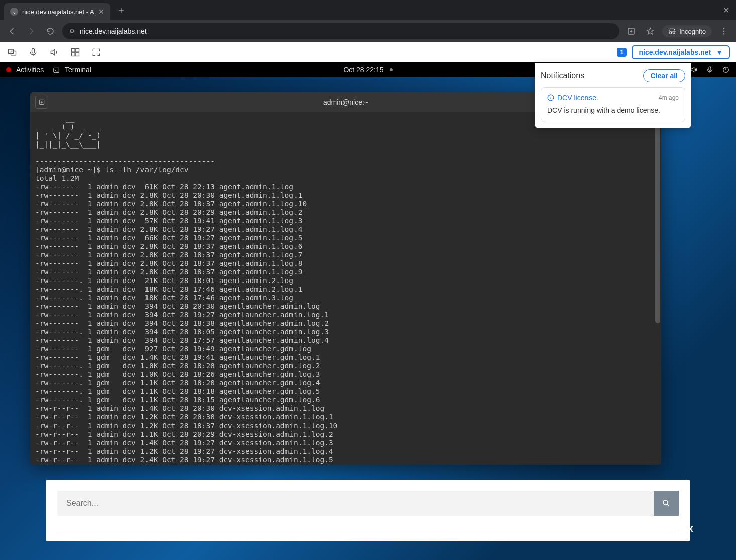 Image resolution: width=736 pixels, height=560 pixels. I want to click on terminal-title: admin@nice:~, so click(346, 102).